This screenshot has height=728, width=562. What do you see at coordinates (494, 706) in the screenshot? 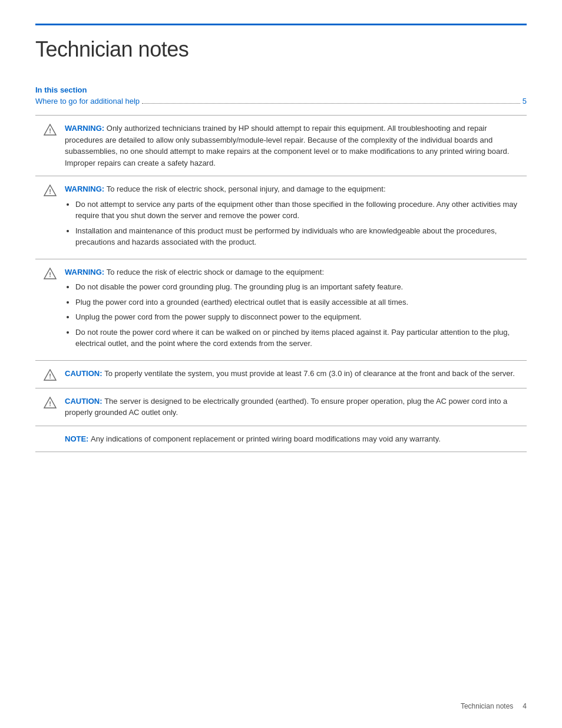
I see `footer: Technician notes 4` at bounding box center [494, 706].